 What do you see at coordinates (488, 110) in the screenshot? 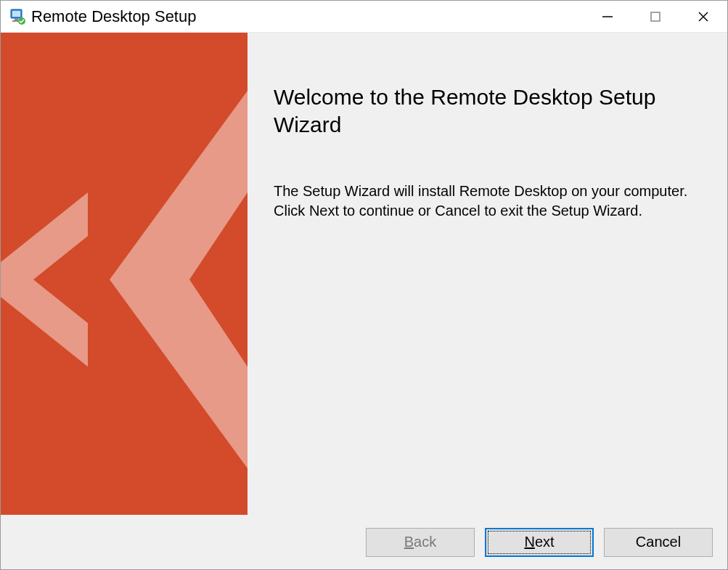
I see `wizard-heading: Welcome to the Remote Desktop Setup Wiza…` at bounding box center [488, 110].